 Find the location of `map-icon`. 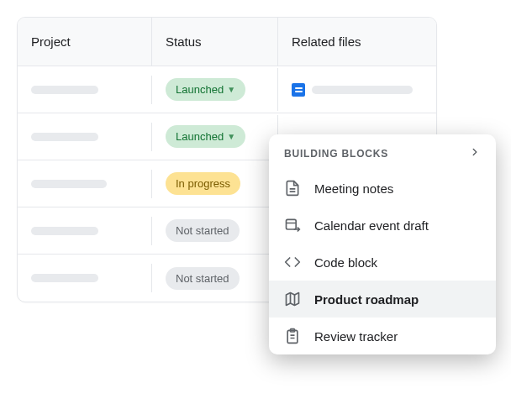

map-icon is located at coordinates (292, 299).